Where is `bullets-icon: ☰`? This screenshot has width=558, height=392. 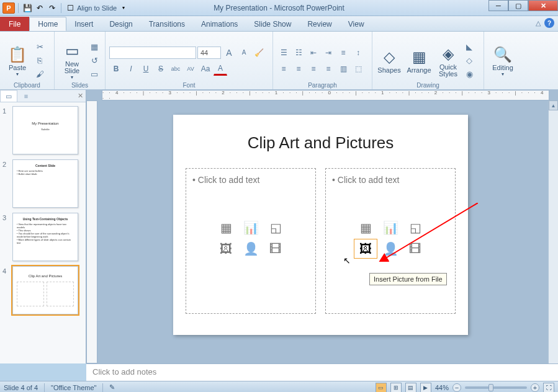
bullets-icon: ☰ is located at coordinates (284, 53).